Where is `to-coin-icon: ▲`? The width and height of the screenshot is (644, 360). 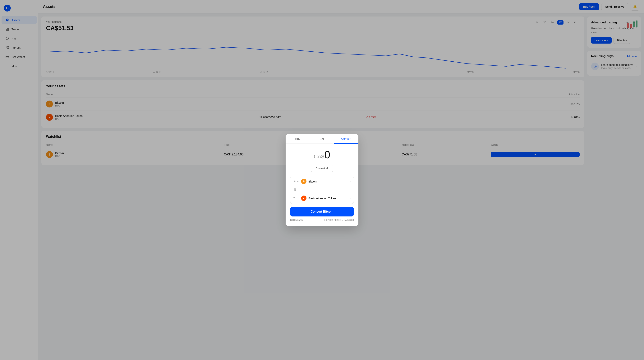
to-coin-icon: ▲ is located at coordinates (304, 198).